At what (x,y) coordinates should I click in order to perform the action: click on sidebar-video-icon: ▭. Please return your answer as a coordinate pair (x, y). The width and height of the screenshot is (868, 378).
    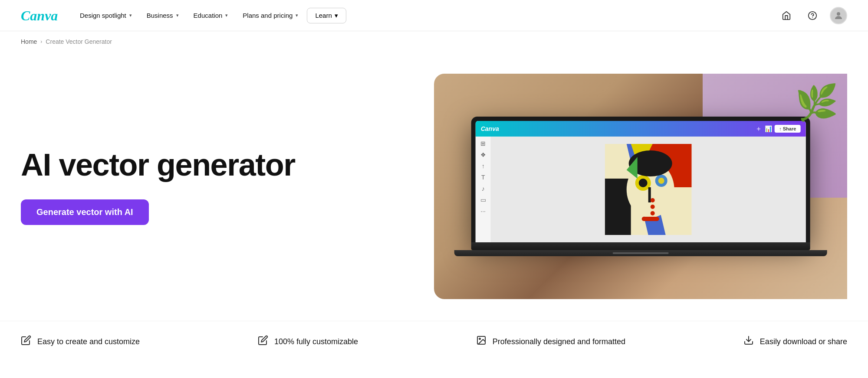
    Looking at the image, I should click on (483, 200).